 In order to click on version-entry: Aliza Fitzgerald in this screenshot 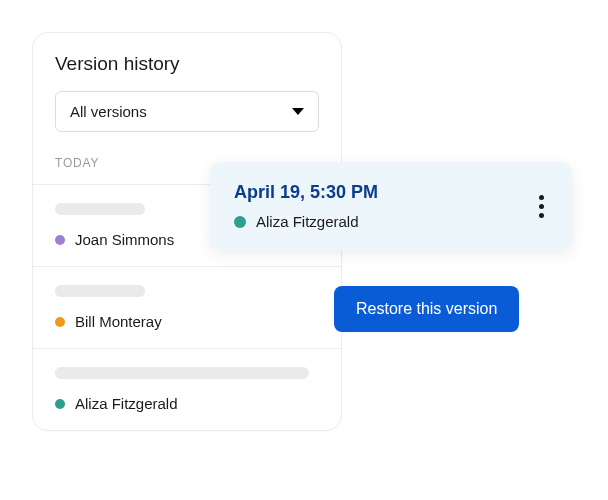, I will do `click(187, 389)`.